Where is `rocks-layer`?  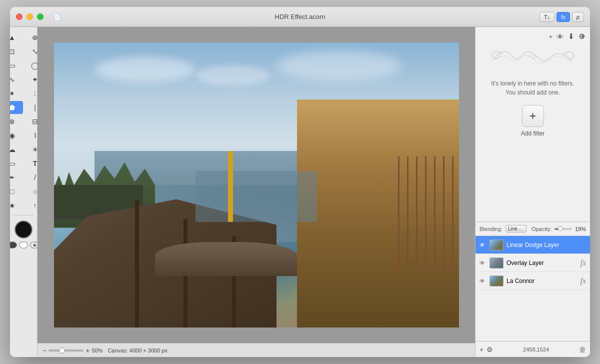 rocks-layer is located at coordinates (226, 259).